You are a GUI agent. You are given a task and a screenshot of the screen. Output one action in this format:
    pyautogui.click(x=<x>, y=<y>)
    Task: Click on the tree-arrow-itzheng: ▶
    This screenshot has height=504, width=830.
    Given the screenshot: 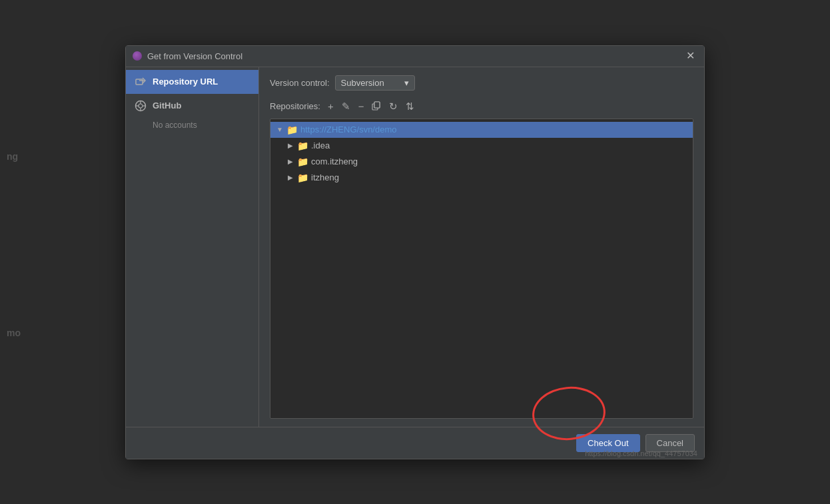 What is the action you would take?
    pyautogui.click(x=290, y=177)
    